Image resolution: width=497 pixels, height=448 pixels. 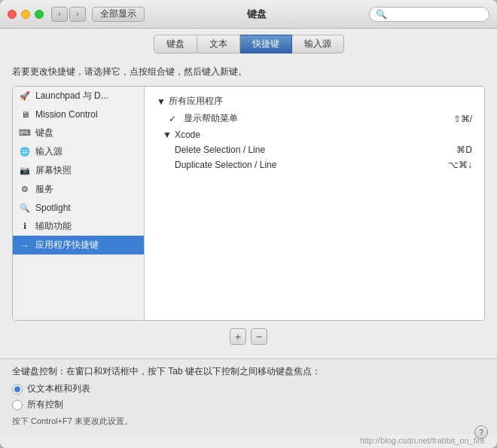 I want to click on radio-text-only-circle, so click(x=17, y=389).